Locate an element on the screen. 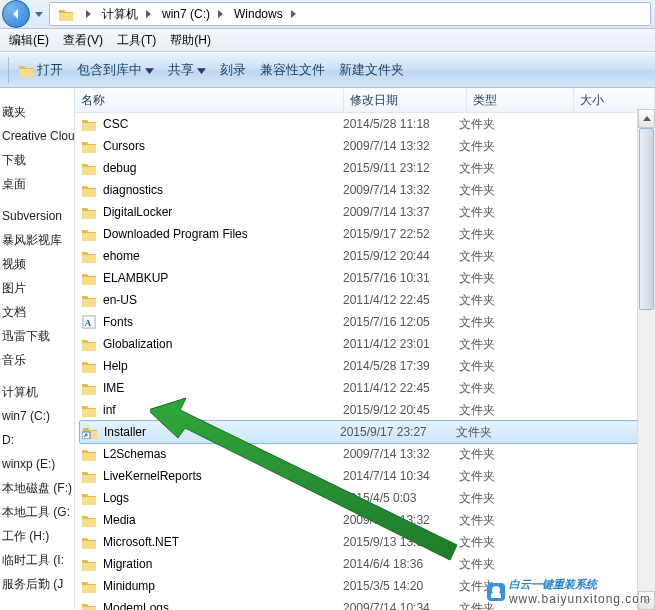  column-date: 修改日期 is located at coordinates (406, 100).